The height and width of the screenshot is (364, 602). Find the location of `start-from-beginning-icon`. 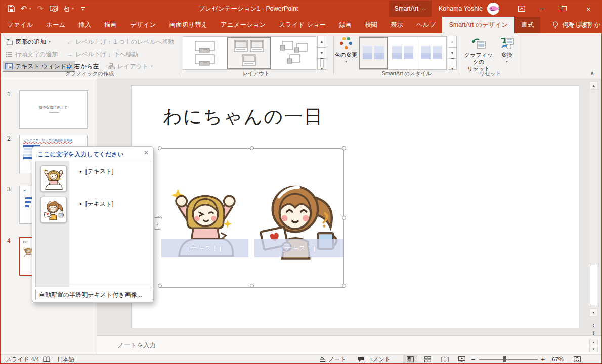

start-from-beginning-icon is located at coordinates (54, 9).